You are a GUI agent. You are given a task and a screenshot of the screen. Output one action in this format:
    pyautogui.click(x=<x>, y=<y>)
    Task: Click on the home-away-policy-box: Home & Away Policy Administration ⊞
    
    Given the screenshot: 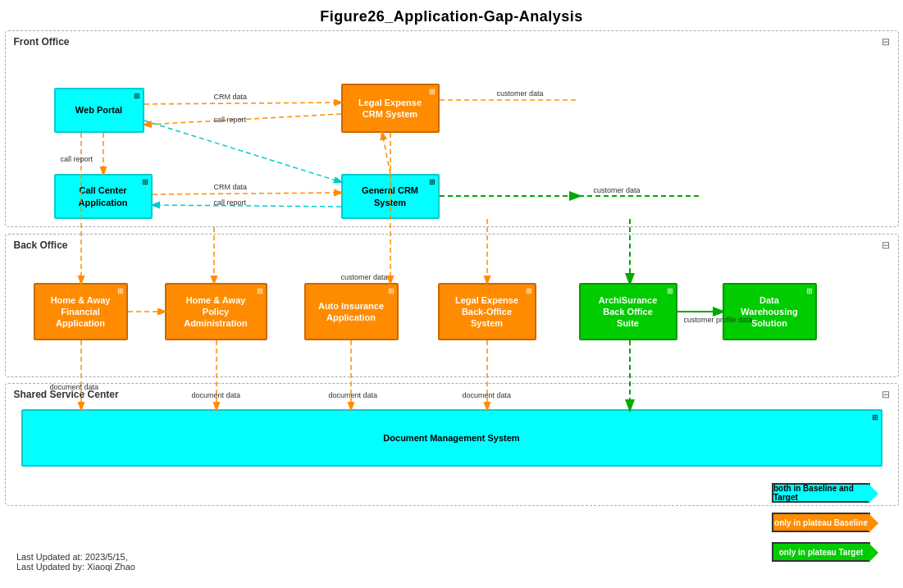 What is the action you would take?
    pyautogui.click(x=217, y=312)
    